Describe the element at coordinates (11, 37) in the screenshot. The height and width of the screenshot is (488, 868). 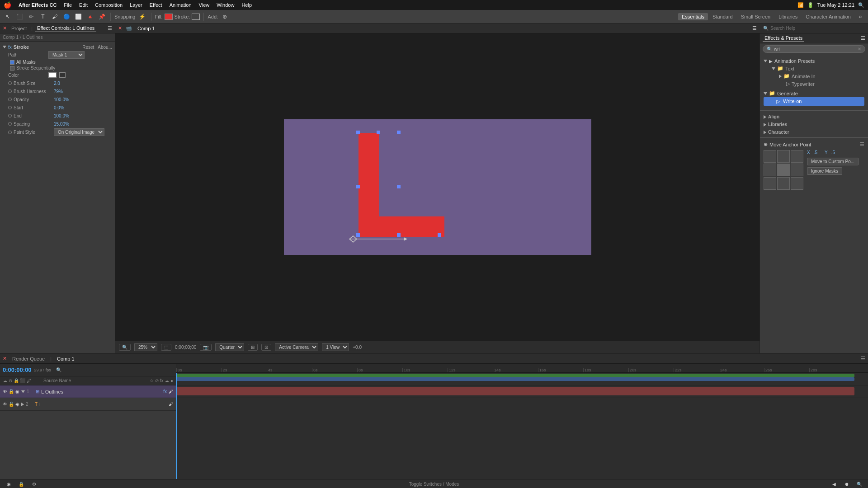
I see `breadcrumb-comp: Comp 1` at that location.